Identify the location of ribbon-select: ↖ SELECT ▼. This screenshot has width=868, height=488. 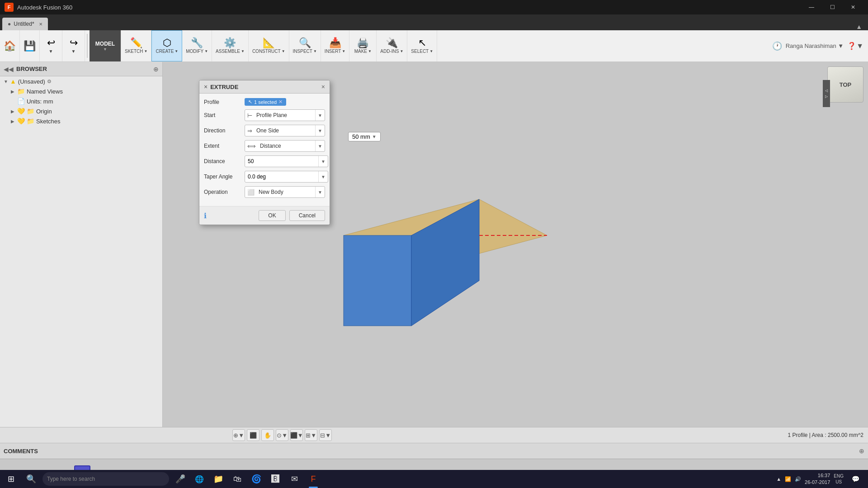
(422, 46).